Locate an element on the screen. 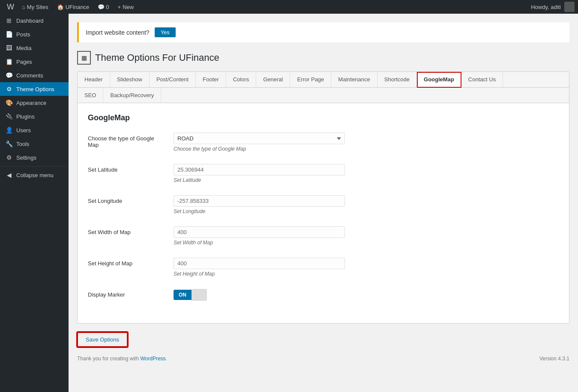  adminbar-new: + New is located at coordinates (126, 7).